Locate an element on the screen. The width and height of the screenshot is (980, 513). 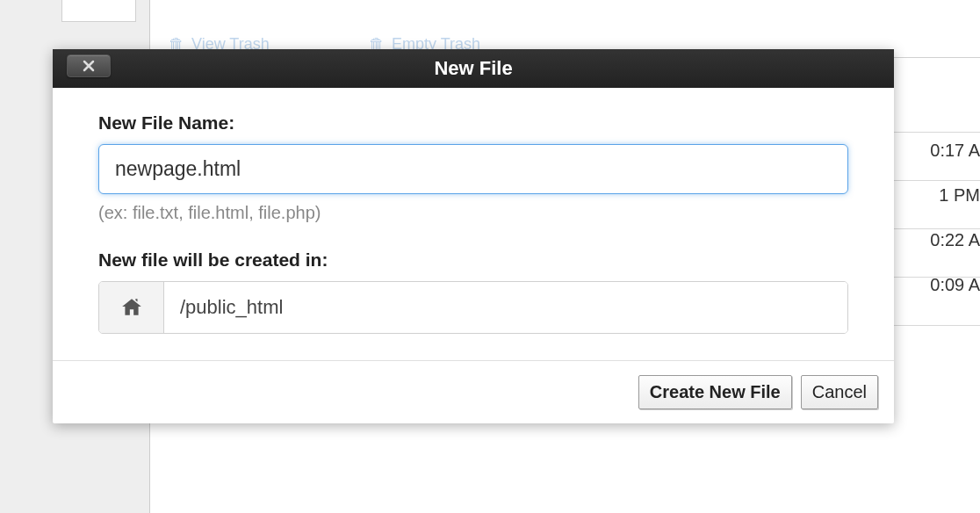
background-tab is located at coordinates (98, 11).